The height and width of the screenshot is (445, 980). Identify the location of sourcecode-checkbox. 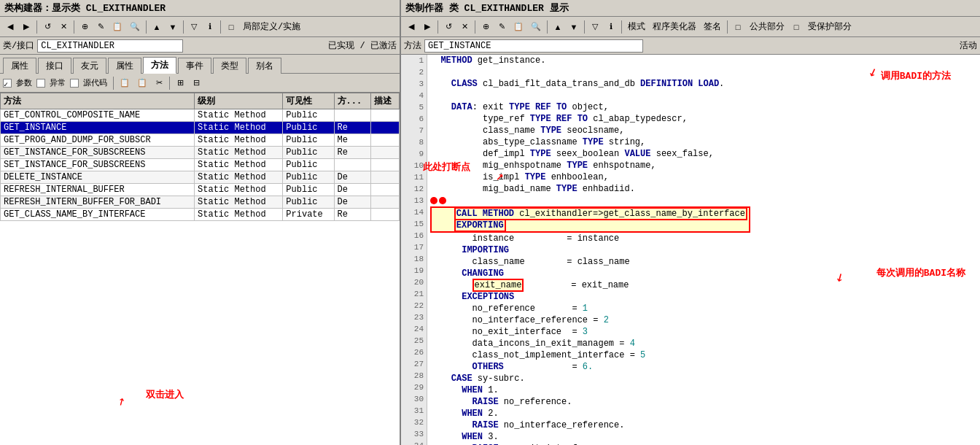
(74, 83).